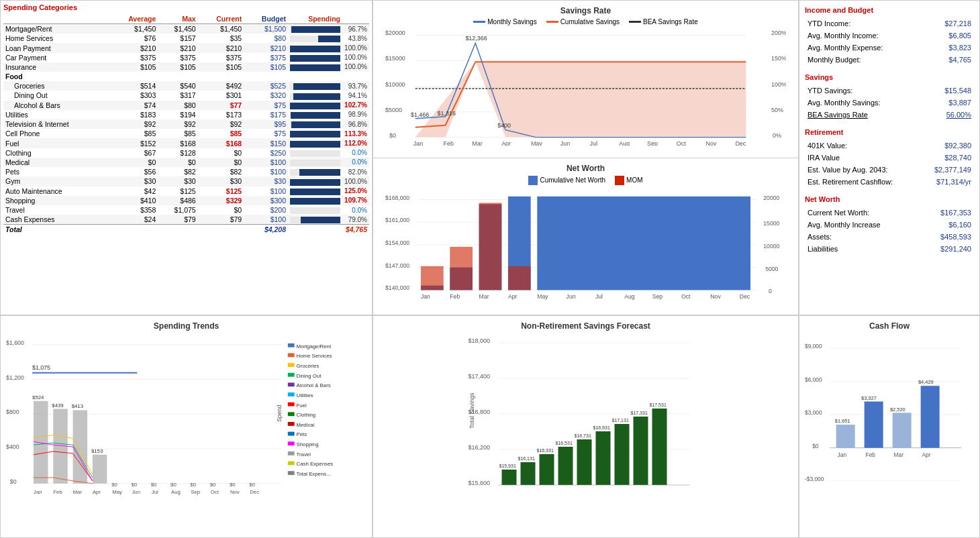 This screenshot has width=980, height=538. What do you see at coordinates (222, 201) in the screenshot?
I see `current-value: $329` at bounding box center [222, 201].